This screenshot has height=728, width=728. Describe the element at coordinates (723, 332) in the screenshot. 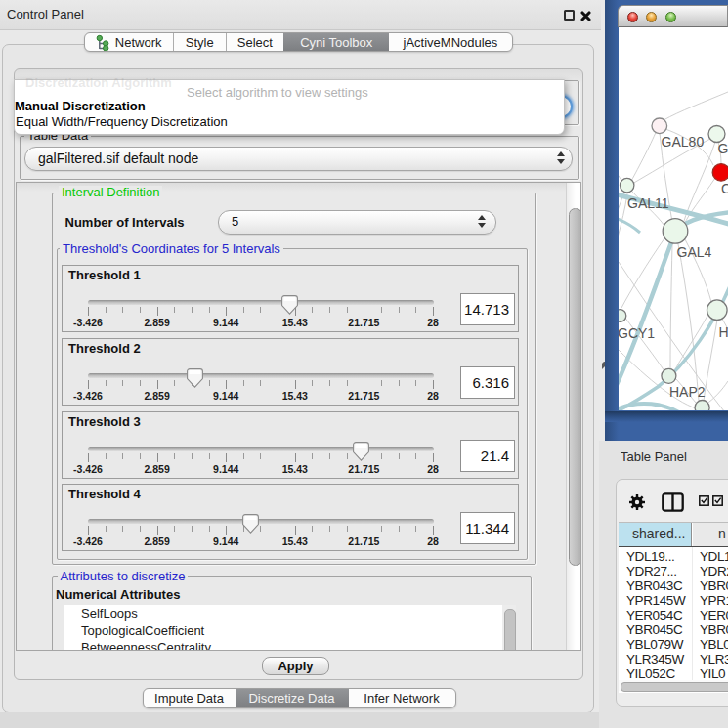

I see `svg-text: H` at that location.